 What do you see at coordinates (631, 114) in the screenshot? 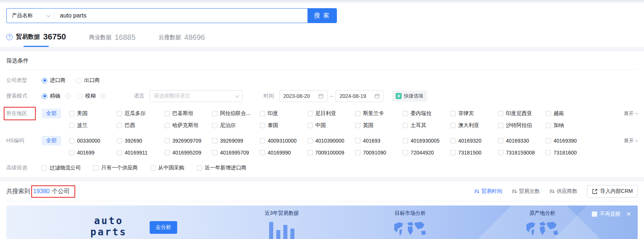
I see `region-expand-button: 展开` at bounding box center [631, 114].